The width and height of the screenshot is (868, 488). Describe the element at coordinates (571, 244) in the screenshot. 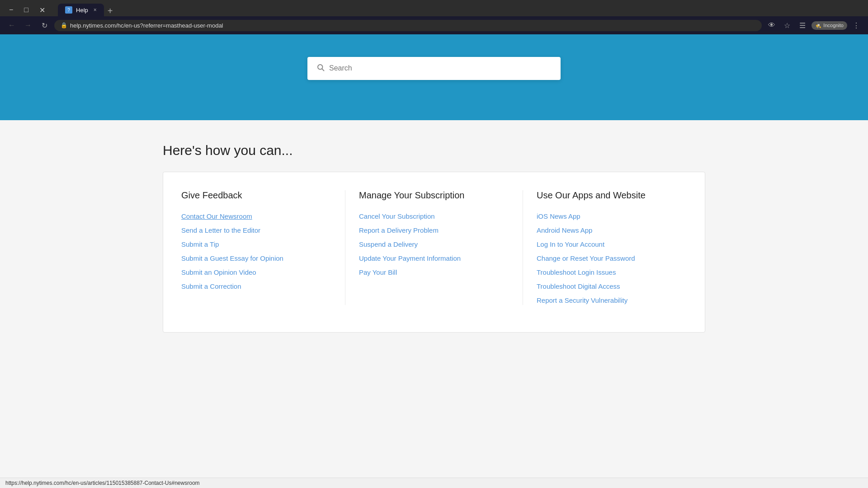

I see `log-in-link: Log In to Your Account` at that location.